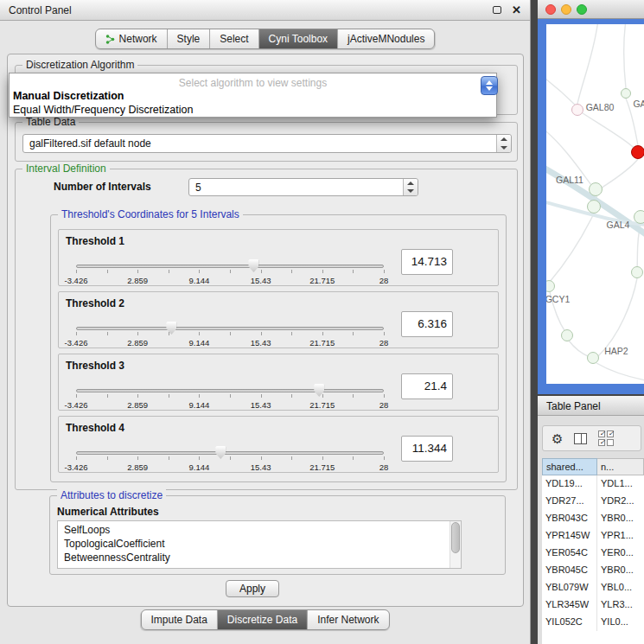 This screenshot has width=644, height=644. What do you see at coordinates (621, 467) in the screenshot?
I see `column-header-name: n...` at bounding box center [621, 467].